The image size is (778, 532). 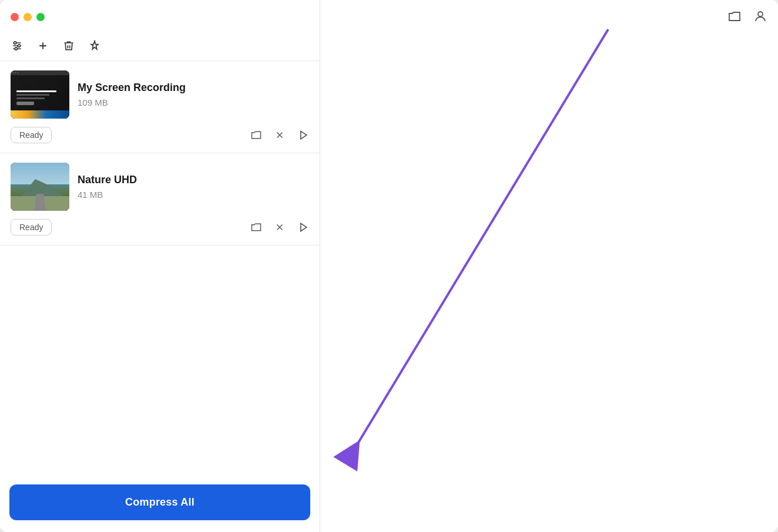 I want to click on add-icon, so click(x=43, y=46).